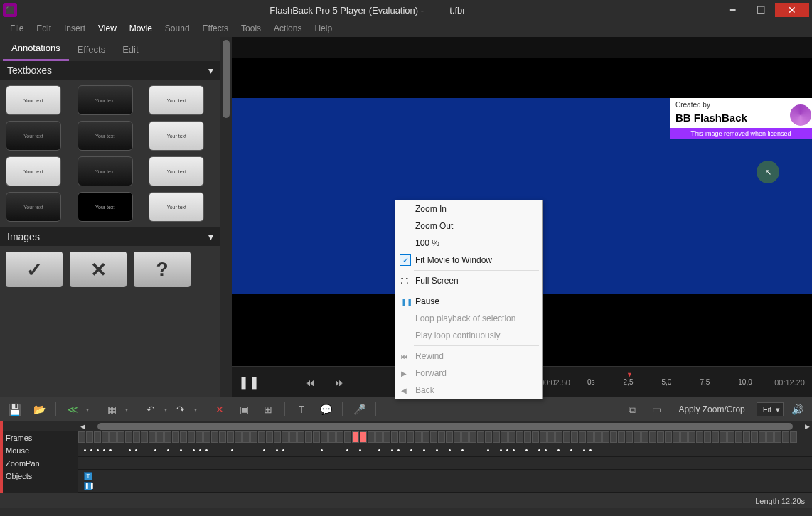  What do you see at coordinates (445, 426) in the screenshot?
I see `horizontal-scrollbar: ◀ ▶` at bounding box center [445, 426].